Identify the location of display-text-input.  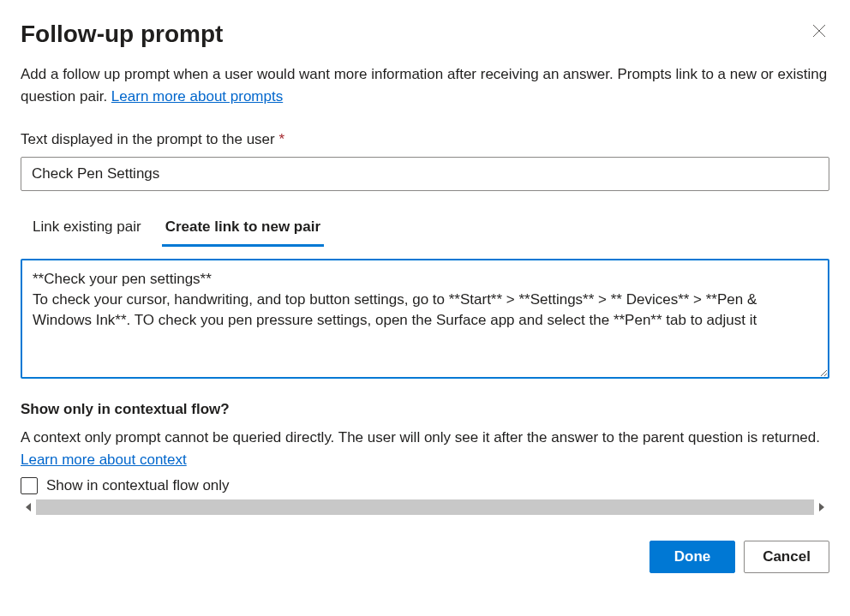
(425, 174).